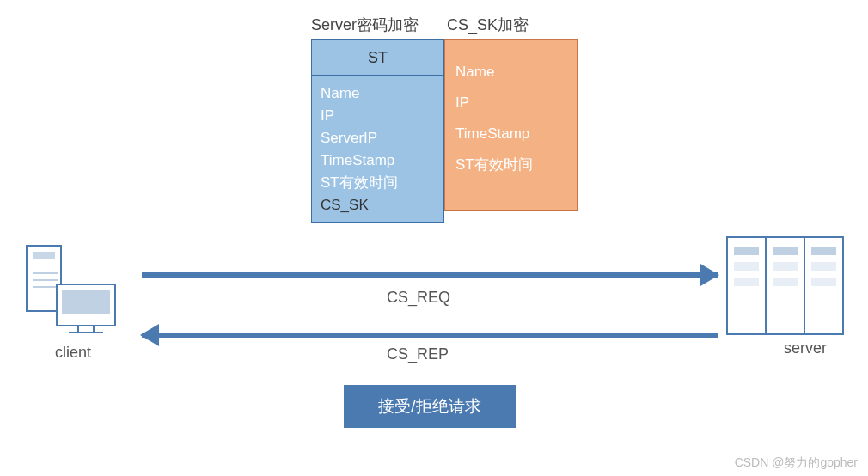 The image size is (868, 476). I want to click on cssk-encrypted-box: Name IP TimeStamp ST有效时间, so click(510, 125).